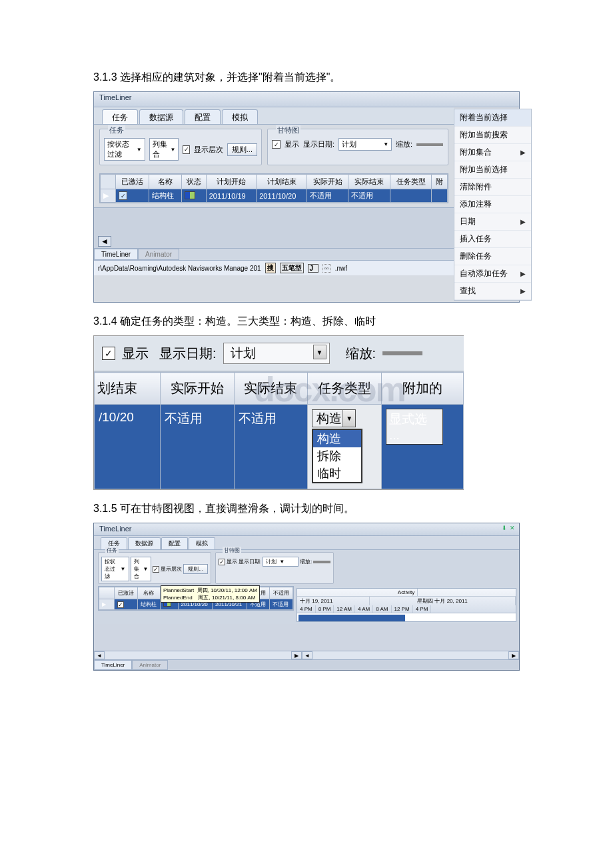 The image size is (613, 868). I want to click on group-task-label: 任务, so click(112, 551).